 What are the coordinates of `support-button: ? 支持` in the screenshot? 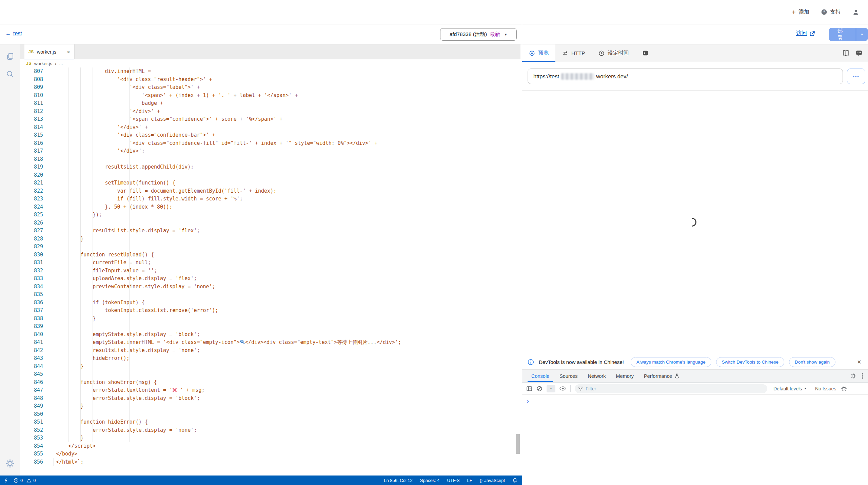 It's located at (831, 12).